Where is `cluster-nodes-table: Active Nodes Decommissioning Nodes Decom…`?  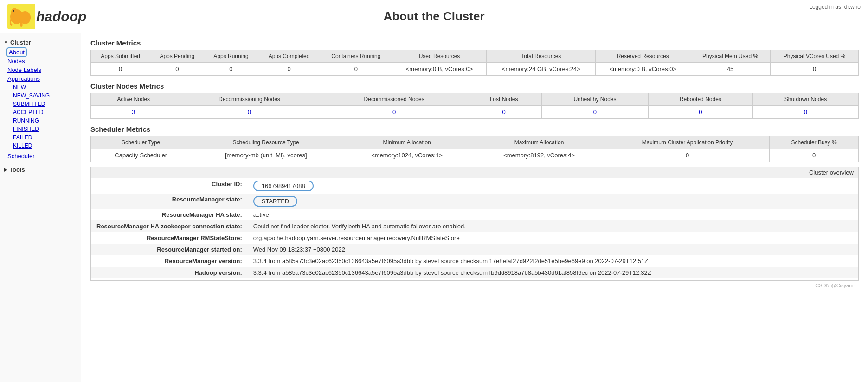
cluster-nodes-table: Active Nodes Decommissioning Nodes Decom… is located at coordinates (475, 106).